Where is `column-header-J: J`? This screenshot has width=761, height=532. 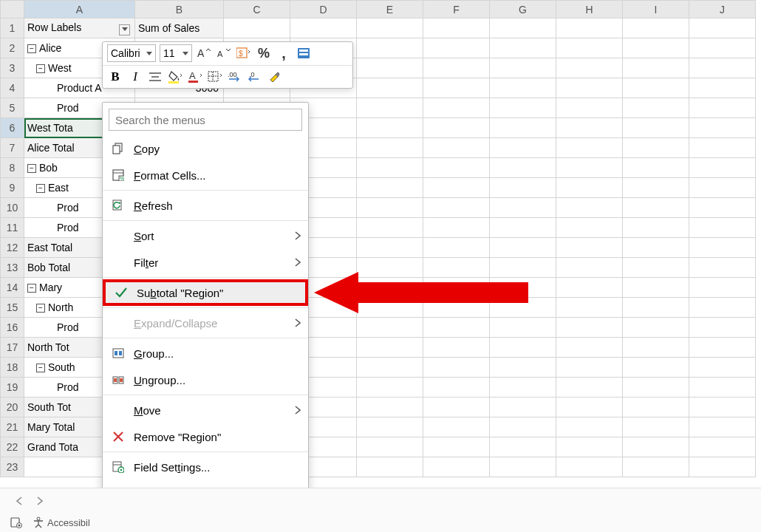 column-header-J: J is located at coordinates (723, 10).